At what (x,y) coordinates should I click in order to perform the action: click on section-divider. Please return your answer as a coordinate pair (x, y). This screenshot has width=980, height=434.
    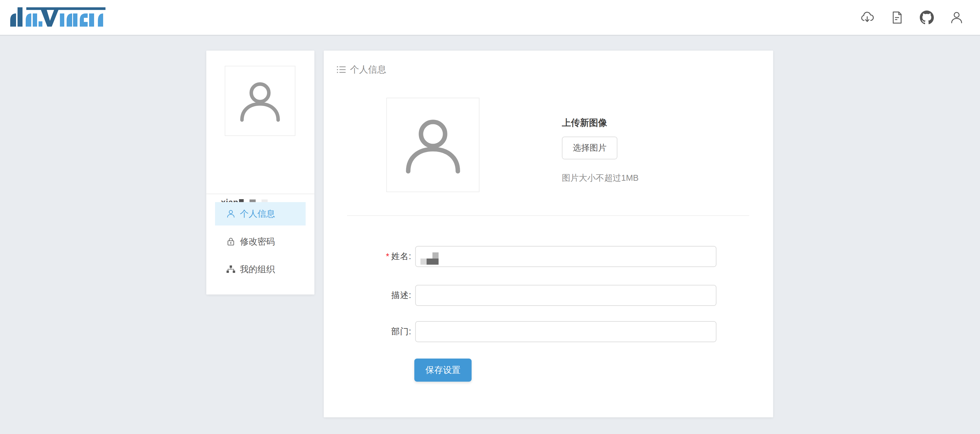
    Looking at the image, I should click on (548, 215).